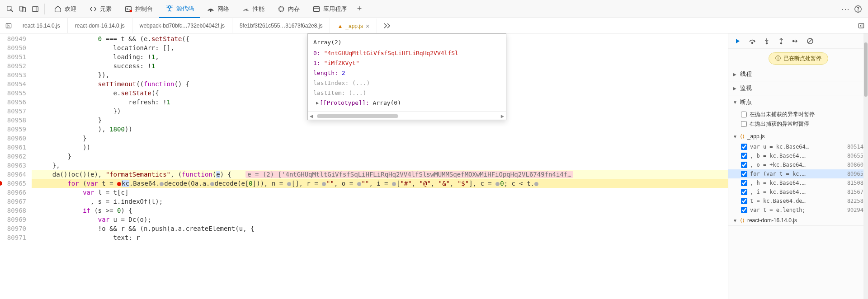 The image size is (868, 299). What do you see at coordinates (218, 9) in the screenshot?
I see `tab-network: 网络` at bounding box center [218, 9].